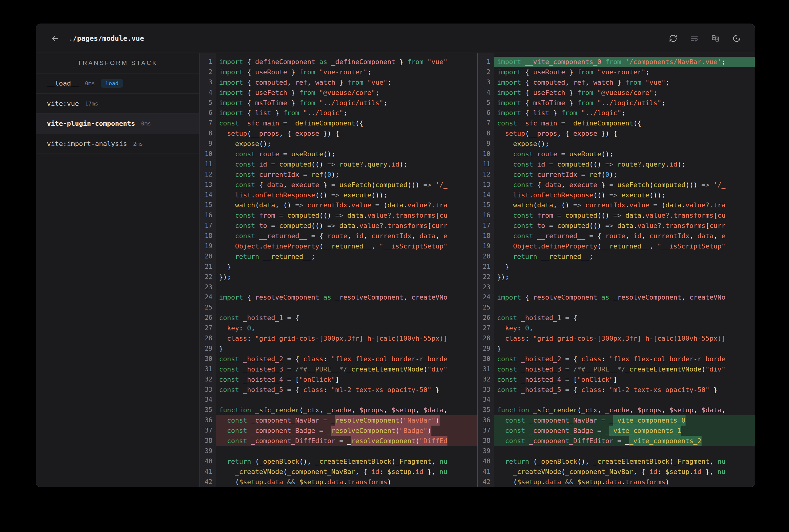  I want to click on code-token: curr, so click(718, 226).